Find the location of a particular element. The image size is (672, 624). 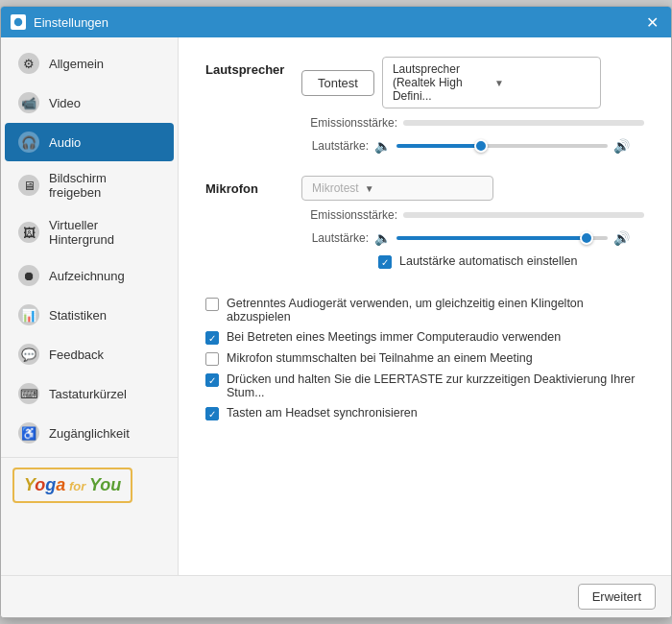

title-bar-left: Einstellungen is located at coordinates (60, 22).